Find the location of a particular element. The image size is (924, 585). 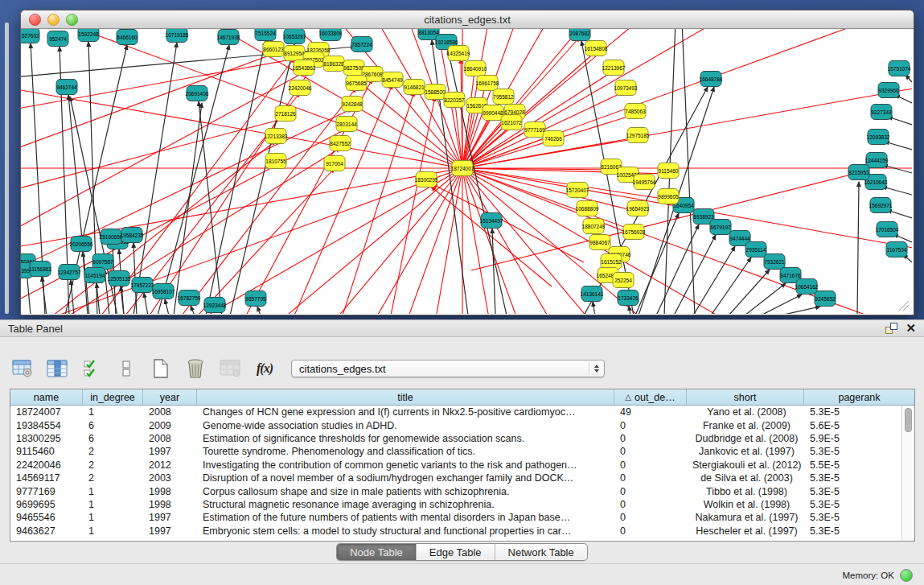

graph-node: 7857224 is located at coordinates (362, 45).